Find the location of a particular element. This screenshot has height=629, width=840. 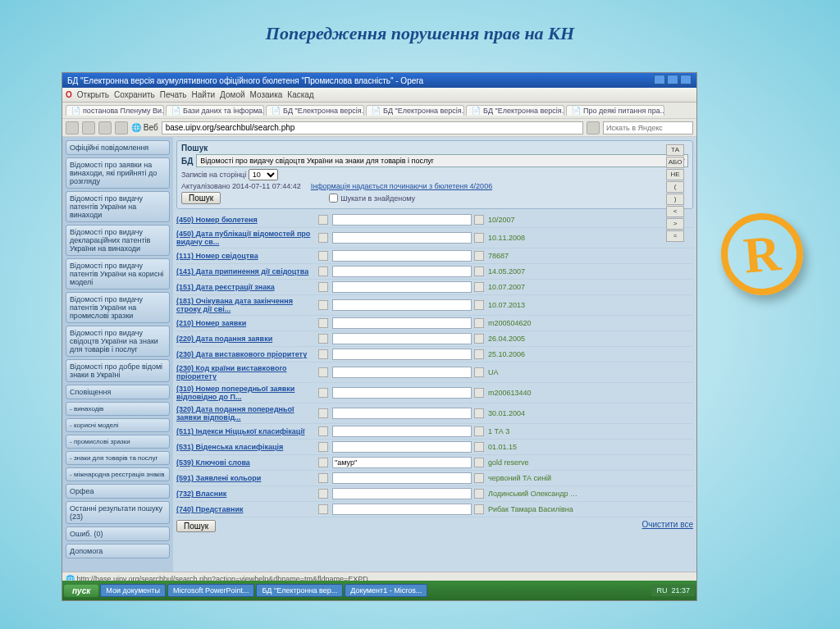

sidebar-item: Сповіщення is located at coordinates (118, 392).